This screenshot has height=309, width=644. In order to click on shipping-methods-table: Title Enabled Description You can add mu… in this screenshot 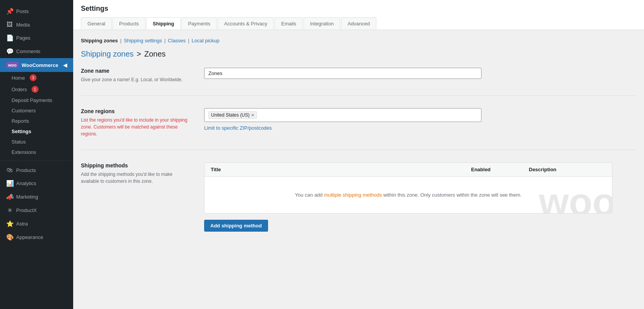, I will do `click(408, 188)`.